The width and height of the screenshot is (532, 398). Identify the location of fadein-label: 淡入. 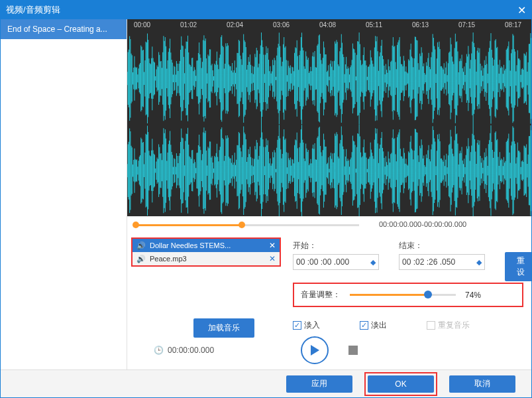
(312, 325).